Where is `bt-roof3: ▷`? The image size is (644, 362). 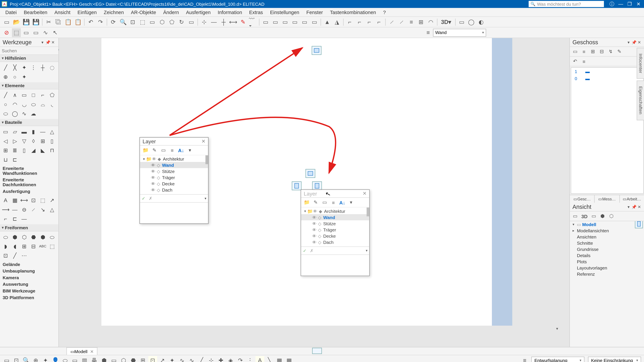
bt-roof3: ▷ is located at coordinates (15, 141).